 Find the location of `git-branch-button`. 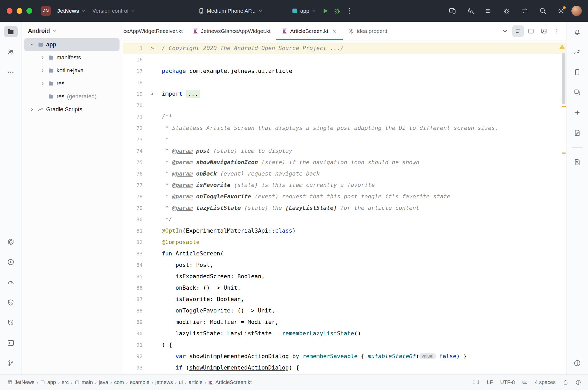

git-branch-button is located at coordinates (11, 363).